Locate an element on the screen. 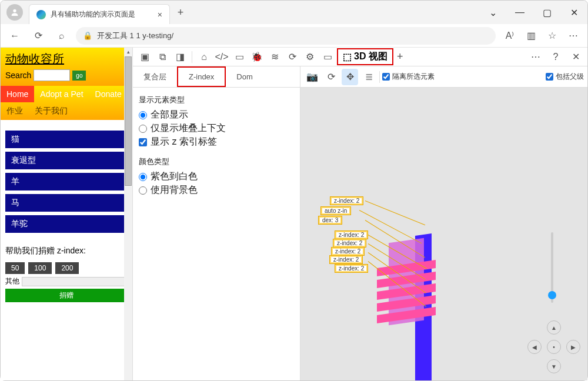 Image resolution: width=588 pixels, height=381 pixels. address-bar: ← ⟳ ⌕ 🔒 开发工具 1 1 y-testing/ A⁾ ▥ ☆ ⋯ is located at coordinates (294, 36).